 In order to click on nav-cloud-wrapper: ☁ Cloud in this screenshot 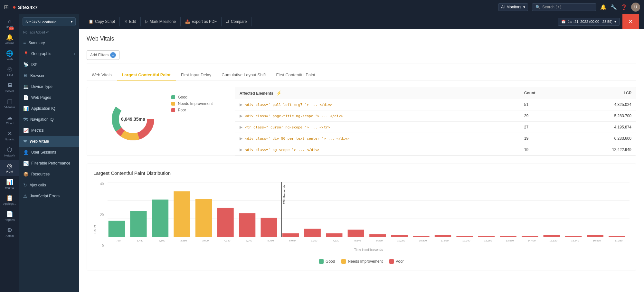, I will do `click(10, 119)`.